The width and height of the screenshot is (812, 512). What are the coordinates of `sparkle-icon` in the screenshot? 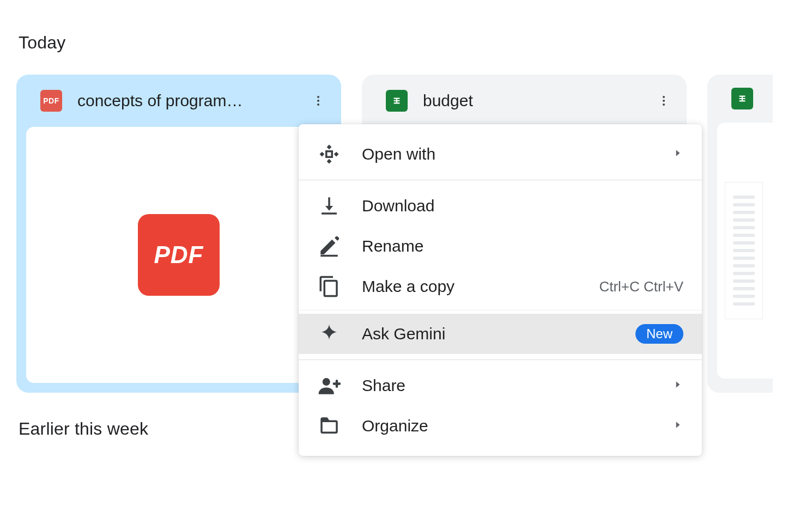 It's located at (329, 334).